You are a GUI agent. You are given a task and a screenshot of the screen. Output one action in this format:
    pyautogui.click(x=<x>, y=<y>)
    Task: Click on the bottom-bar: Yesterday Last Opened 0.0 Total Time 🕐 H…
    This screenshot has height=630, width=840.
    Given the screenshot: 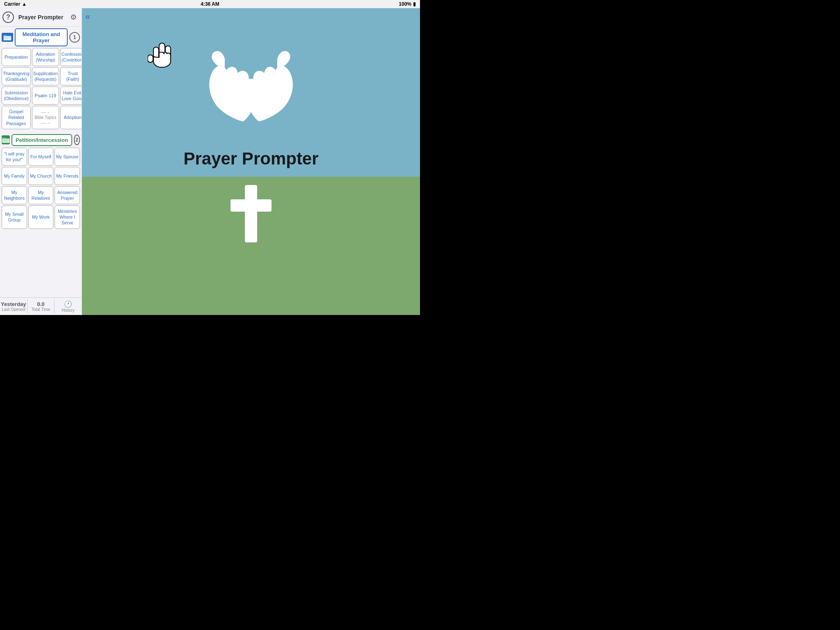 What is the action you would take?
    pyautogui.click(x=41, y=306)
    